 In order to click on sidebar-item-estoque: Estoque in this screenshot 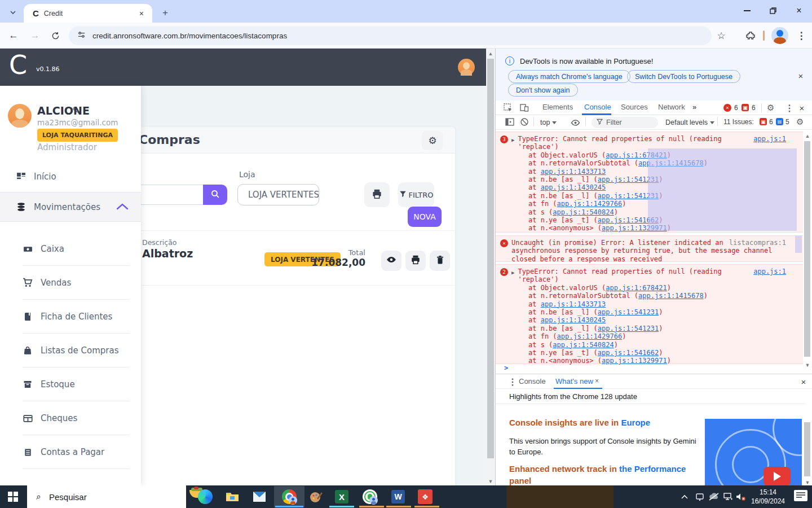, I will do `click(79, 384)`.